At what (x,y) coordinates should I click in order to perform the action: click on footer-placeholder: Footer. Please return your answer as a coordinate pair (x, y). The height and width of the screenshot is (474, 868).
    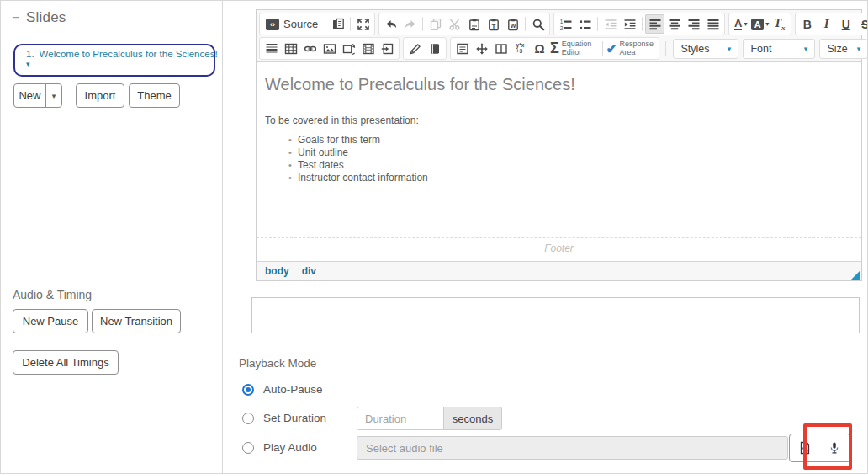
    Looking at the image, I should click on (558, 249).